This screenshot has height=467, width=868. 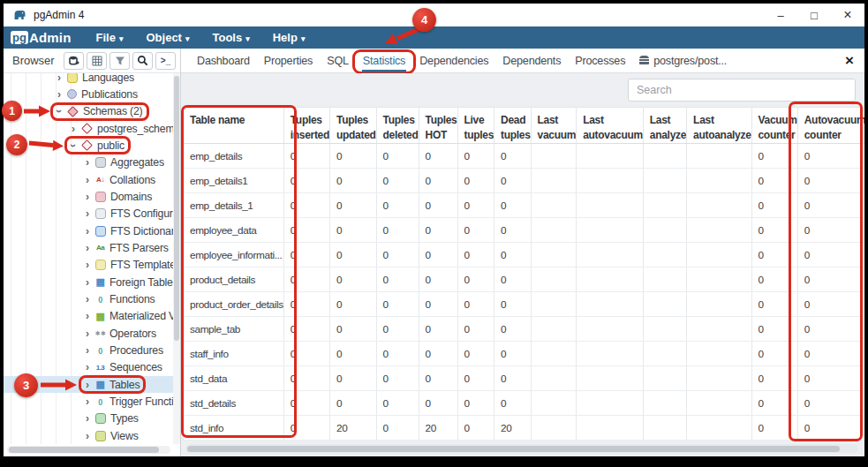 I want to click on sidebar-item-domains: ›Domains, so click(x=88, y=196).